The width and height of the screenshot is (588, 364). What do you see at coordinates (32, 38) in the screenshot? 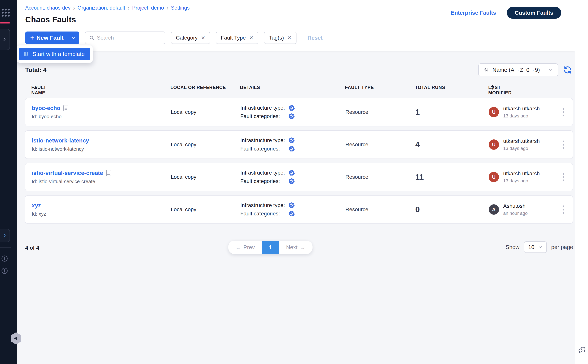
I see `plus-icon: +` at bounding box center [32, 38].